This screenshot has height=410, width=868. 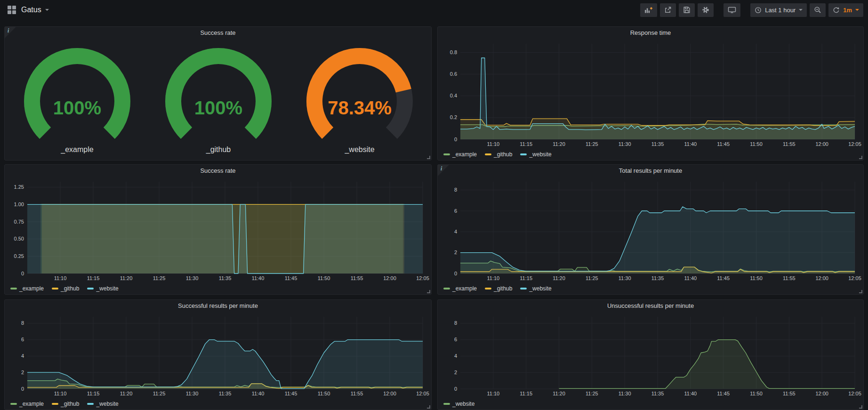 What do you see at coordinates (77, 150) in the screenshot?
I see `gauge-label: _example` at bounding box center [77, 150].